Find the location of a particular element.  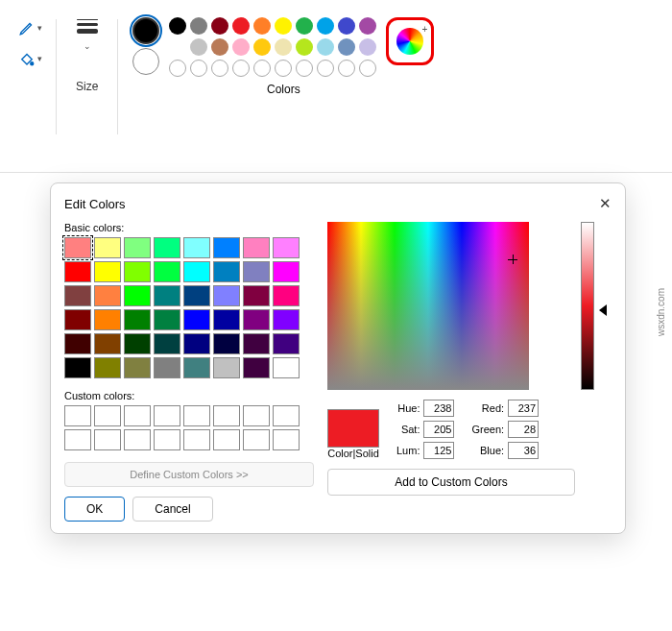

red-input is located at coordinates (523, 408).